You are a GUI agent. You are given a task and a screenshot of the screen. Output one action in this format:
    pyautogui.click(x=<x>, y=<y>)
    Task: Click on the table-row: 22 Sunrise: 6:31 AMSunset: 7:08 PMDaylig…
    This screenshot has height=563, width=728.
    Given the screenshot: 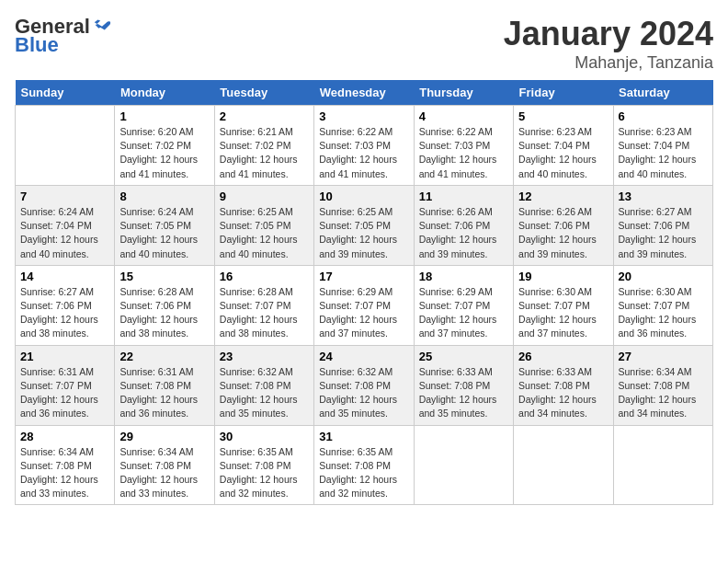 What is the action you would take?
    pyautogui.click(x=165, y=385)
    